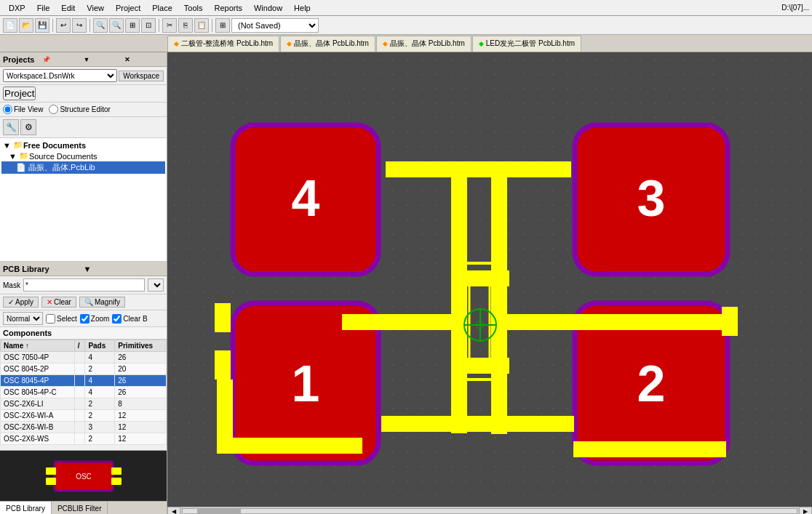 This screenshot has height=514, width=812. I want to click on projects-pin-btn: 📌, so click(61, 60).